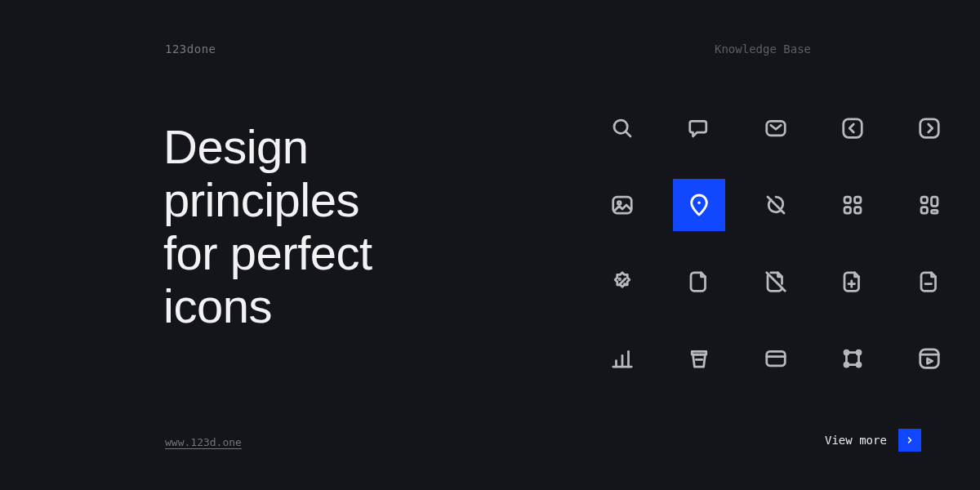  What do you see at coordinates (929, 205) in the screenshot?
I see `grid-alt-icon` at bounding box center [929, 205].